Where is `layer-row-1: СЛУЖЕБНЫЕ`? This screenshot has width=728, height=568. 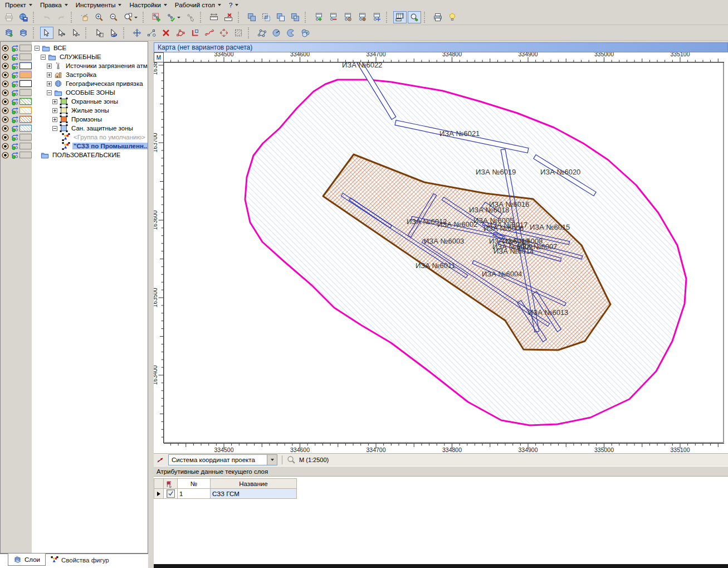 layer-row-1: СЛУЖЕБНЫЕ is located at coordinates (74, 57).